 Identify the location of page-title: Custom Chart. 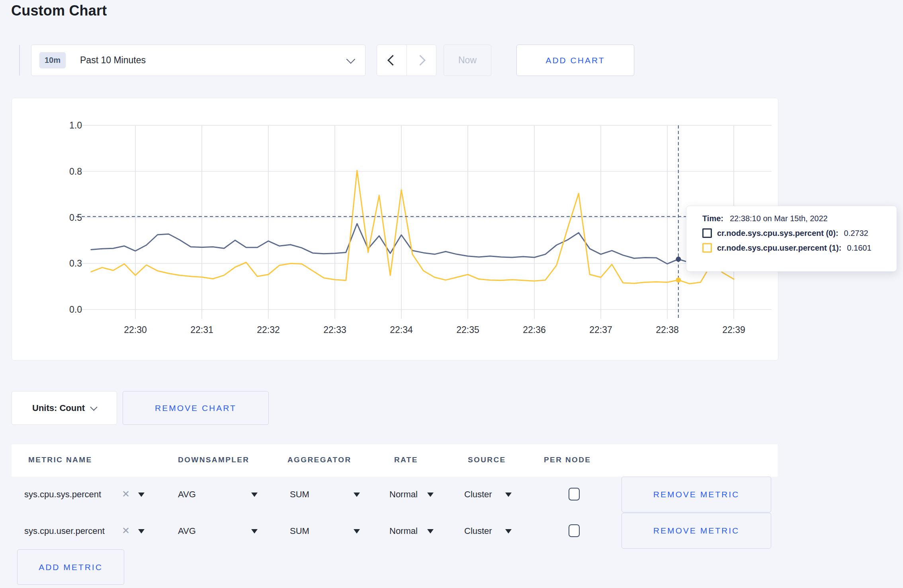
(59, 11).